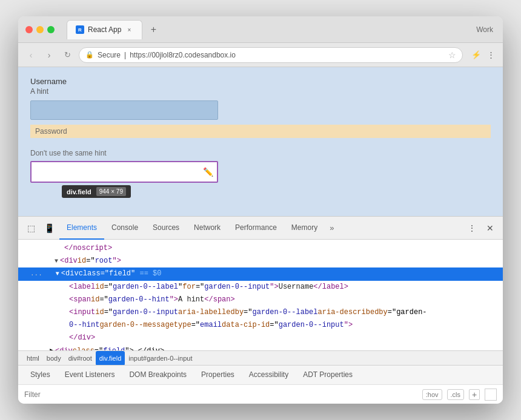 The height and width of the screenshot is (420, 521). What do you see at coordinates (99, 312) in the screenshot?
I see `dom-input-id-attr: id` at bounding box center [99, 312].